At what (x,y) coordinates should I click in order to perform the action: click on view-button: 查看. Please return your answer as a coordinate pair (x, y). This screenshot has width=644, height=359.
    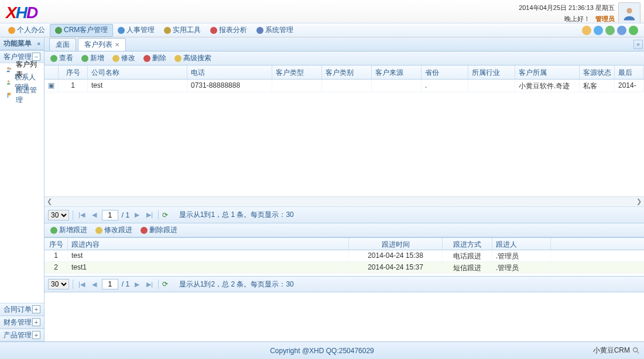
    Looking at the image, I should click on (62, 58).